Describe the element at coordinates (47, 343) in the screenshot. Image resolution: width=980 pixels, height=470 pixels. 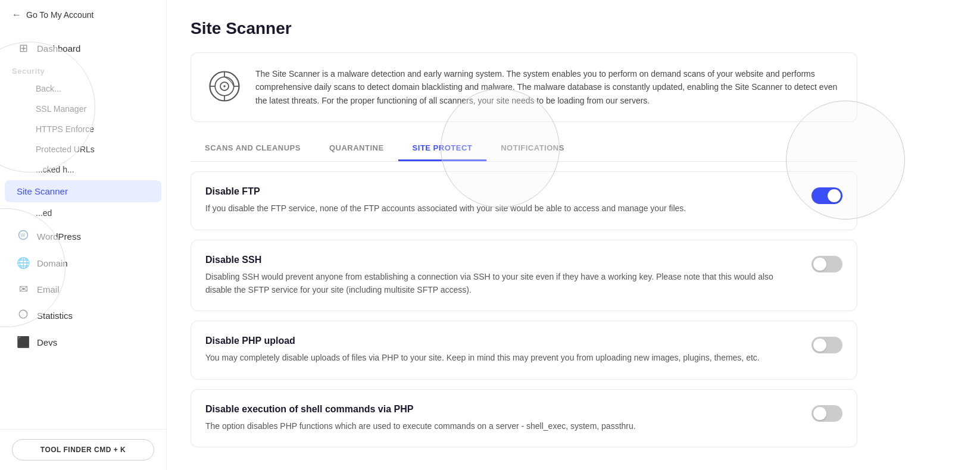
I see `sidebar-label-devs: Devs` at that location.